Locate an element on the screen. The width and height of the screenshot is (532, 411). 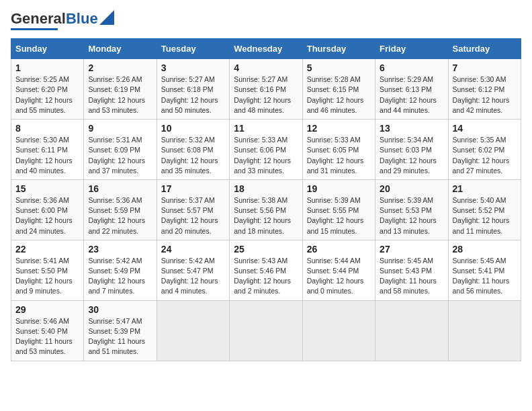
calendar-cell: 14Sunrise: 5:35 AM Sunset: 6:02 PM Dayli… is located at coordinates (484, 150).